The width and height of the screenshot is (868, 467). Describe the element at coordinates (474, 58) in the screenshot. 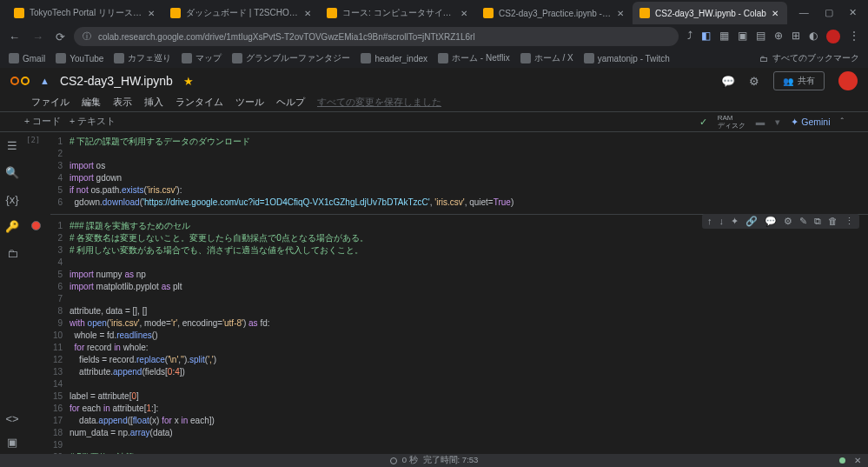

I see `bookmark-item: ホーム - Netflix` at that location.